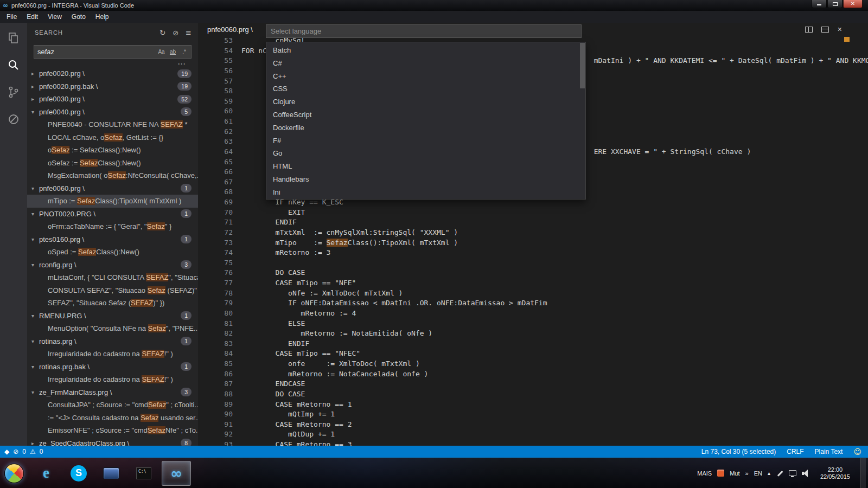 The width and height of the screenshot is (868, 488). I want to click on menu-item-goto: Goto, so click(79, 17).